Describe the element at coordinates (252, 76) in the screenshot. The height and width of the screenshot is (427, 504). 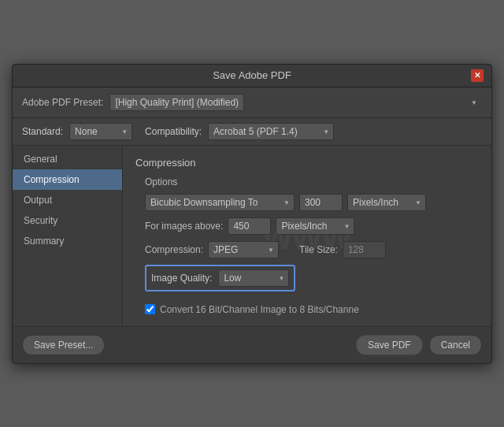
I see `title-bar: Save Adobe PDF ✕` at that location.